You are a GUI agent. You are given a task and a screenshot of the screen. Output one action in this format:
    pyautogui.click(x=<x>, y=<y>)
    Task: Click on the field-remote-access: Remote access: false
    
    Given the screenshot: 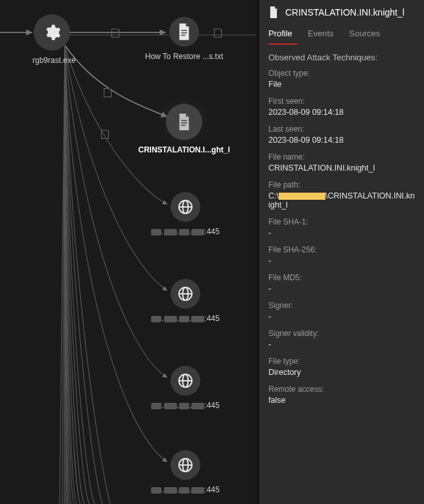 What is the action you would take?
    pyautogui.click(x=342, y=394)
    